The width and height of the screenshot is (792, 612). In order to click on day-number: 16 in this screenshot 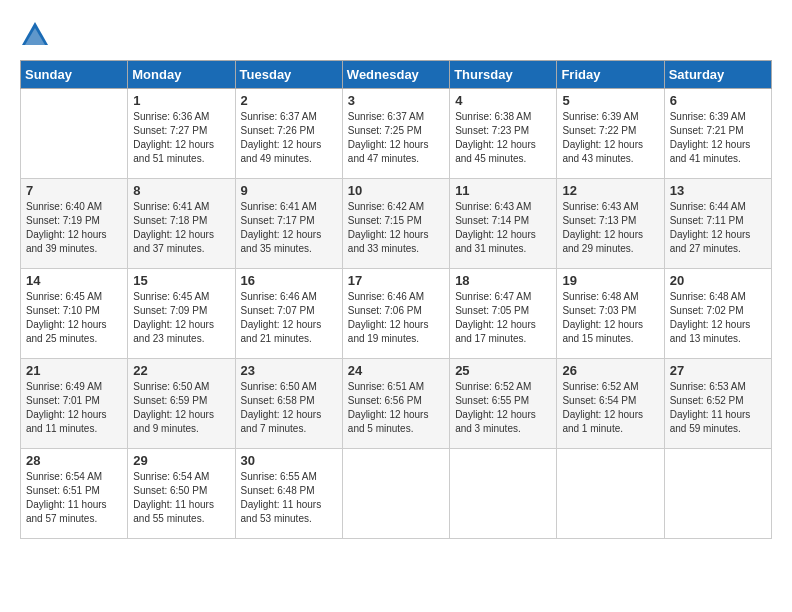, I will do `click(289, 280)`.